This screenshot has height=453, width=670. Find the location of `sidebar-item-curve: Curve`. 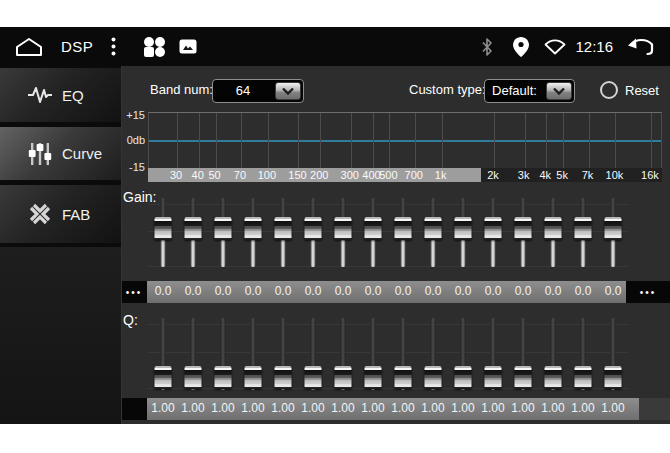

sidebar-item-curve: Curve is located at coordinates (60, 154).